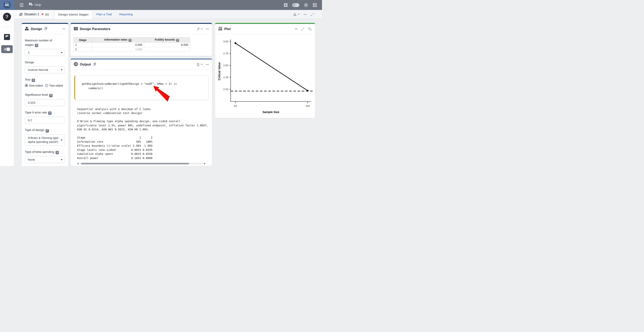 This screenshot has width=644, height=332. I want to click on type2-error-label: Type II error rate?, so click(45, 112).